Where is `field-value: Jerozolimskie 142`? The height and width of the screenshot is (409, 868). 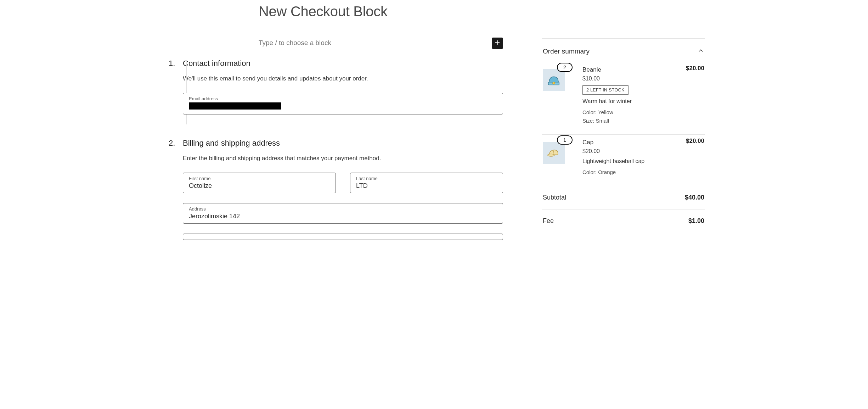
field-value: Jerozolimskie 142 is located at coordinates (343, 217).